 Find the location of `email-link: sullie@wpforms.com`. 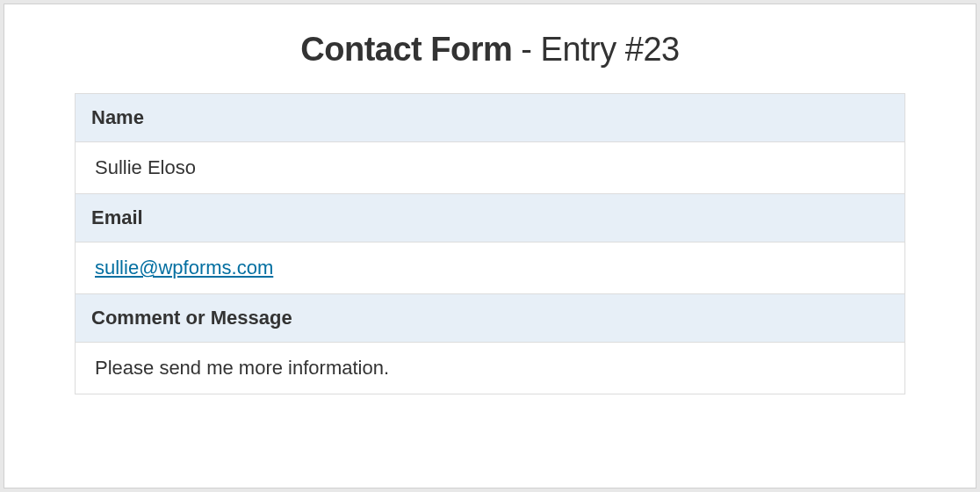

email-link: sullie@wpforms.com is located at coordinates (184, 267).